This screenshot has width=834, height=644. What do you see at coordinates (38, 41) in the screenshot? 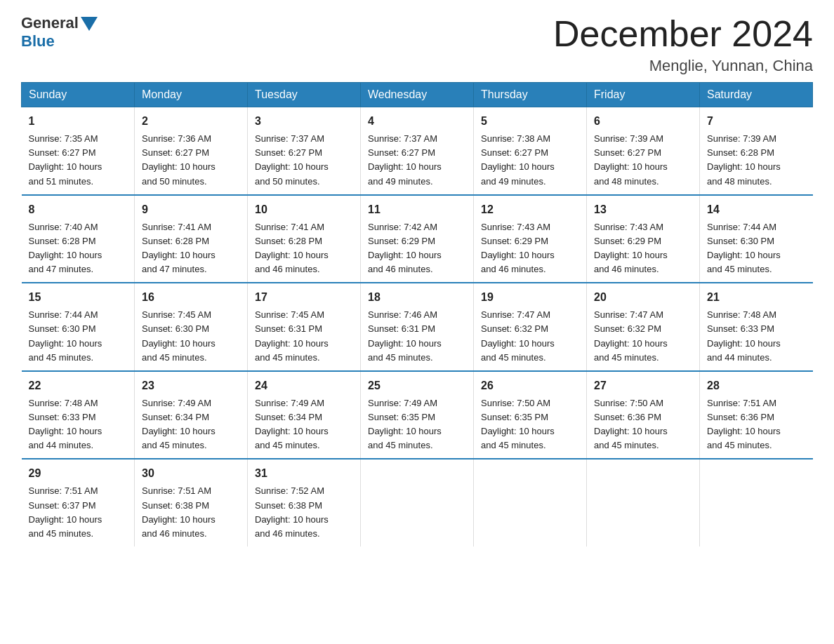
I see `logo-blue-text: Blue` at bounding box center [38, 41].